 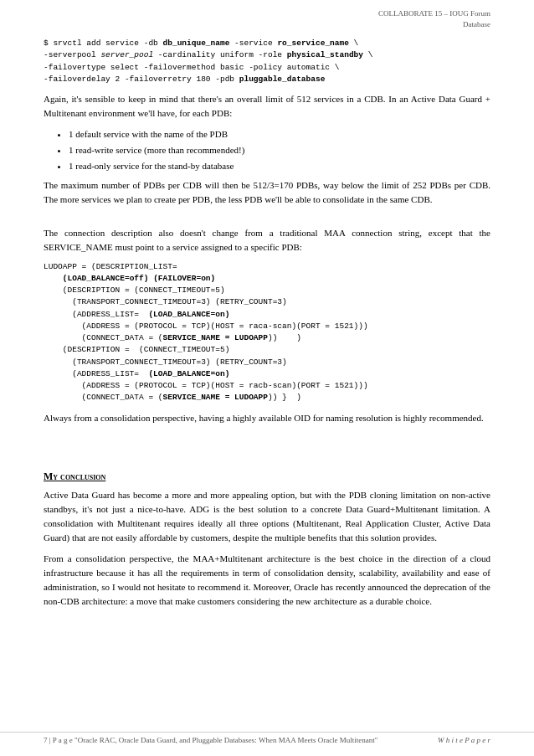 I want to click on tns-line-1: LUDOAPP = (DESCRIPTION_LIST=, so click(x=267, y=267).